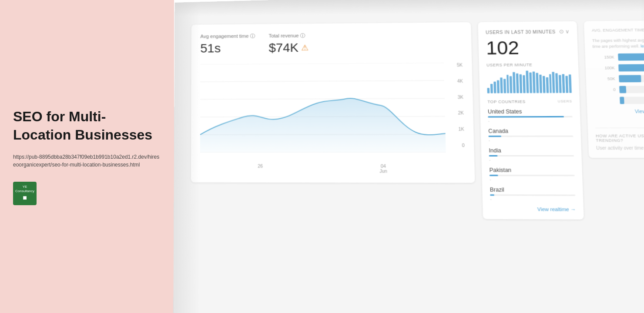 This screenshot has width=644, height=313. What do you see at coordinates (228, 49) in the screenshot?
I see `engagement-value: 51s` at bounding box center [228, 49].